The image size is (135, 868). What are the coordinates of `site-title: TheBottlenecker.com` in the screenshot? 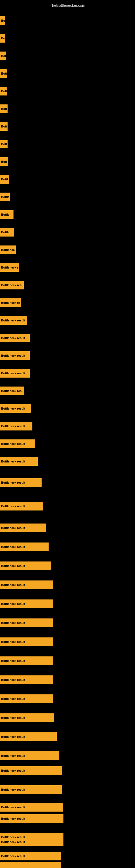 It's located at (68, 5).